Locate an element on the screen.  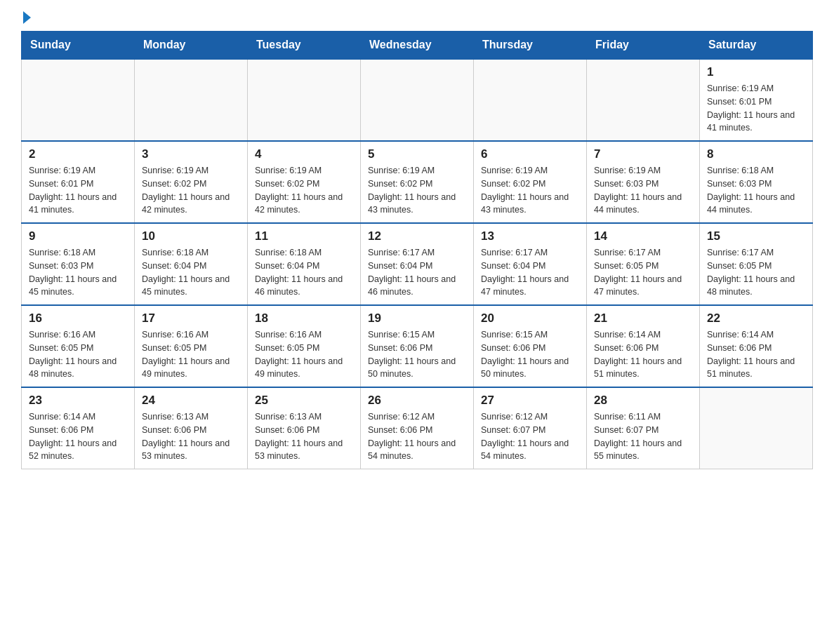
day-number: 6 is located at coordinates (530, 154).